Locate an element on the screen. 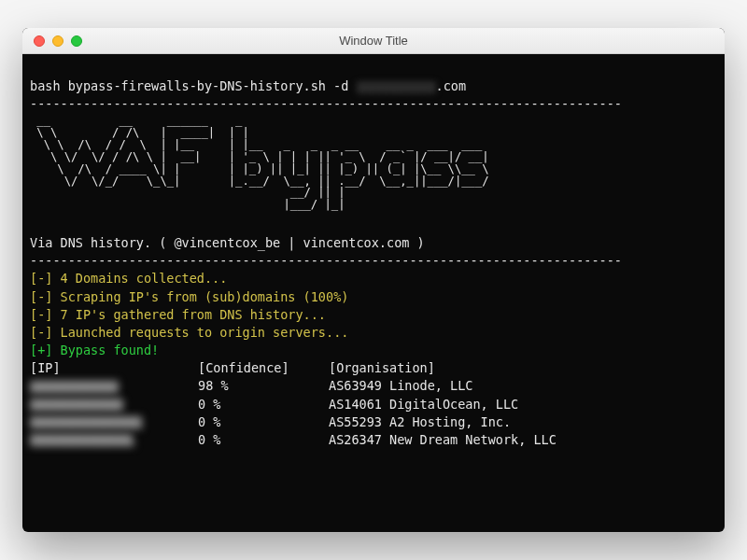 Image resolution: width=747 pixels, height=560 pixels. table-header: [IP][Confidence][Organisation] is located at coordinates (233, 368).